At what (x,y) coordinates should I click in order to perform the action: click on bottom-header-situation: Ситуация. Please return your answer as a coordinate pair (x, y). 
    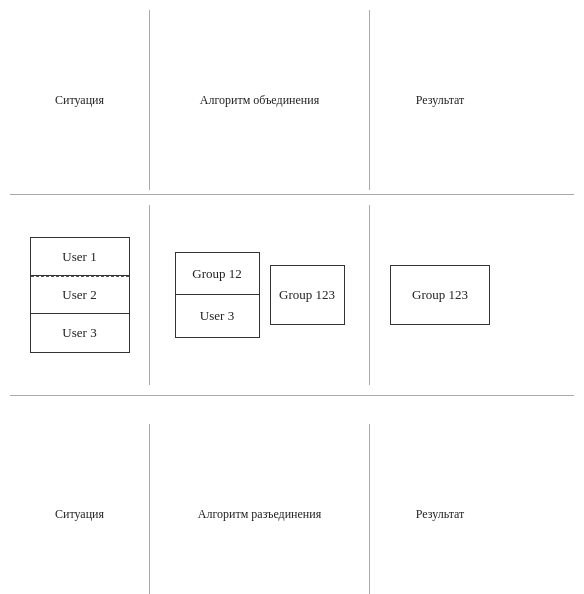
    Looking at the image, I should click on (80, 509).